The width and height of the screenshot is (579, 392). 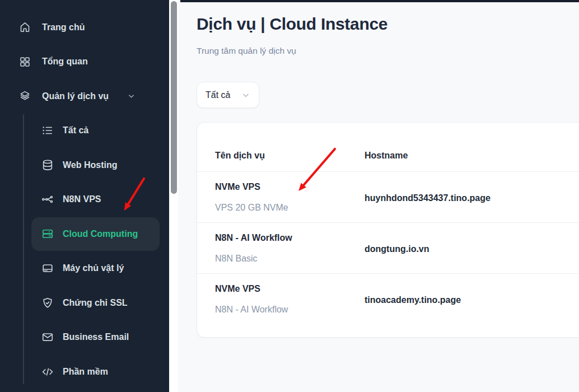 What do you see at coordinates (290, 197) in the screenshot?
I see `service-name-cell: NVMe VPS VPS 20 GB NVMe` at bounding box center [290, 197].